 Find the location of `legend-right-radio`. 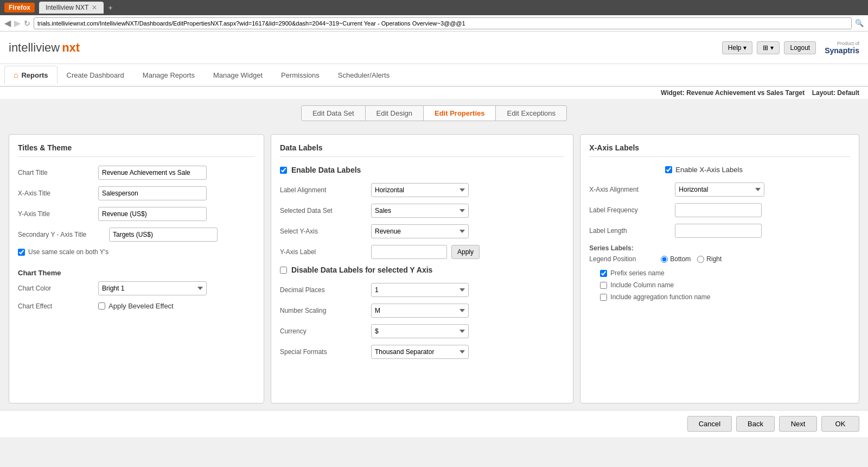

legend-right-radio is located at coordinates (701, 260).